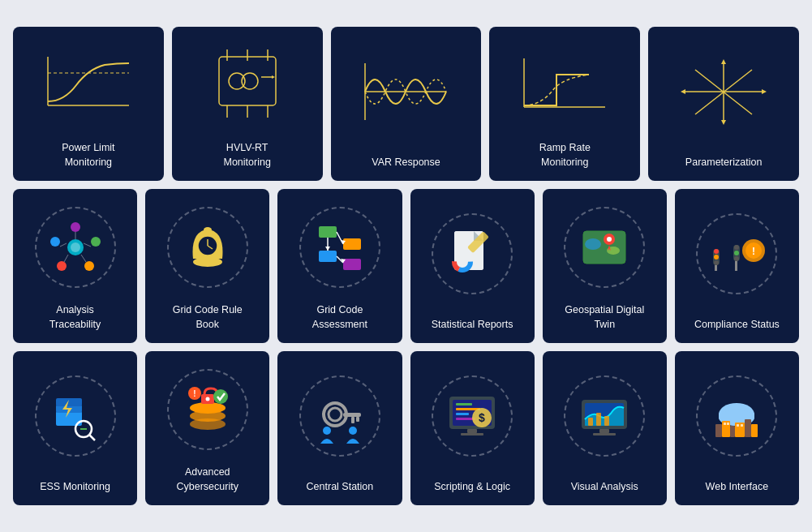  Describe the element at coordinates (88, 104) in the screenshot. I see `power-limit-monitoring-card: Power LimitMonitoring` at that location.